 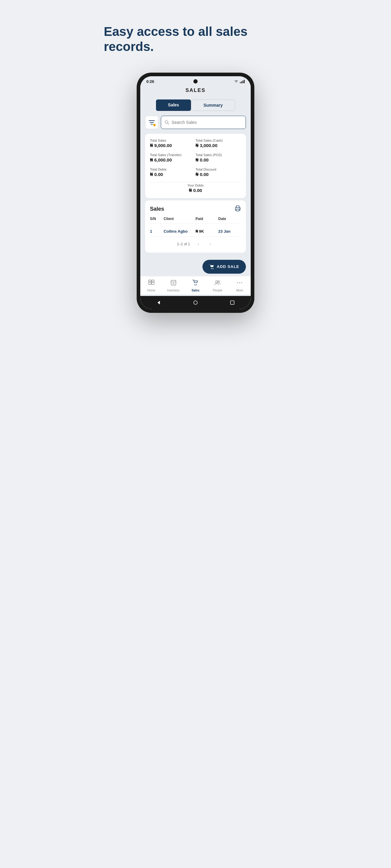 What do you see at coordinates (232, 303) in the screenshot?
I see `recents-button` at bounding box center [232, 303].